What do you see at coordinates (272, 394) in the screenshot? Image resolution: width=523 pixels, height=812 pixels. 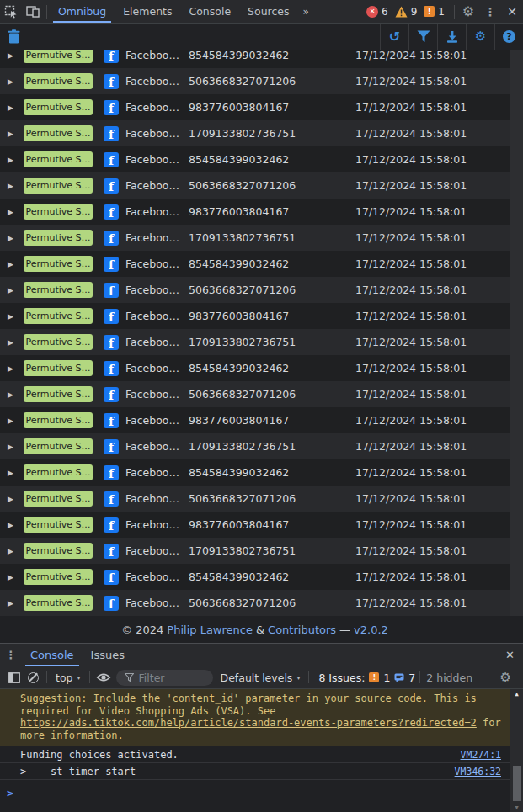 I see `account-id: 5063668327071206` at bounding box center [272, 394].